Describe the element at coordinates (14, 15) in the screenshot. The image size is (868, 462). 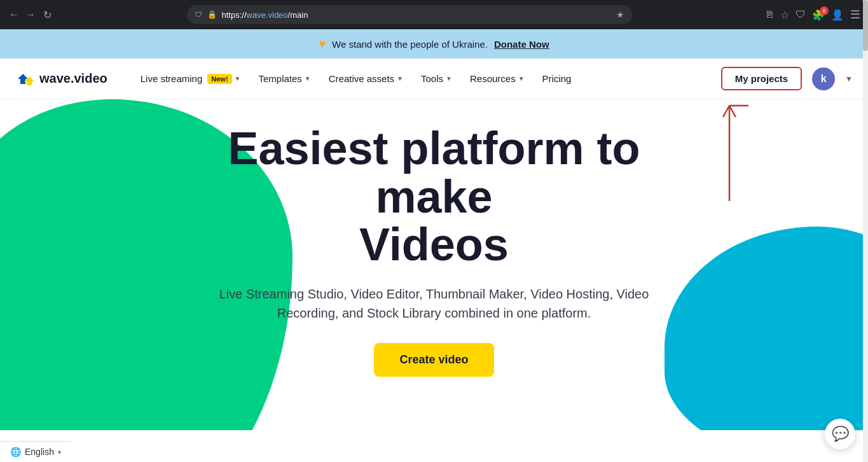
I see `back-button: ←` at that location.